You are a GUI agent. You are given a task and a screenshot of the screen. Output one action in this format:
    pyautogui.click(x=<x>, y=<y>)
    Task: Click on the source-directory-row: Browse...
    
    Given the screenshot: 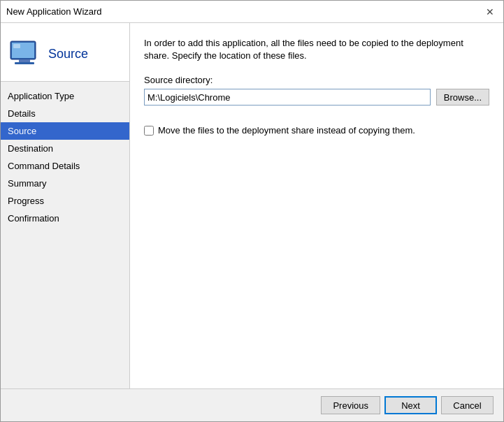 What is the action you would take?
    pyautogui.click(x=317, y=97)
    